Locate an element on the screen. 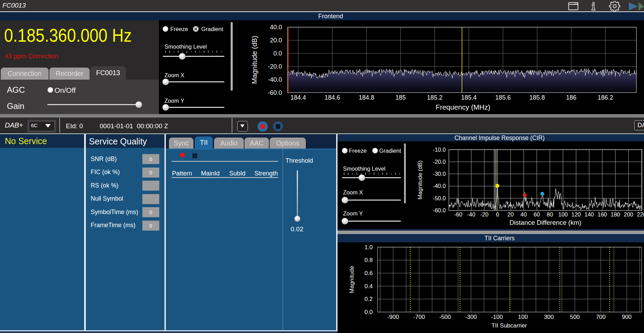 The height and width of the screenshot is (333, 644). svg-text: 1.0 is located at coordinates (369, 248).